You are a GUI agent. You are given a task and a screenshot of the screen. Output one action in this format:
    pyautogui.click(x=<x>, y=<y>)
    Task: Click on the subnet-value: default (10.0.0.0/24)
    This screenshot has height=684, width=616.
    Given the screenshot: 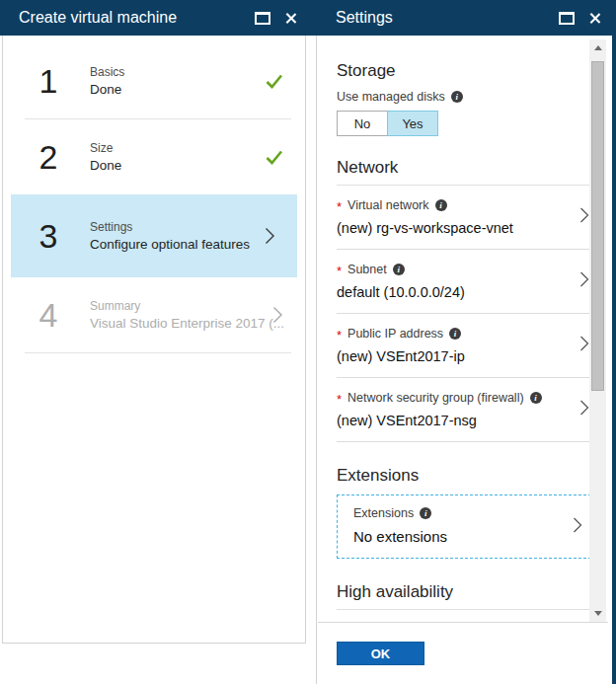 What is the action you would take?
    pyautogui.click(x=464, y=292)
    